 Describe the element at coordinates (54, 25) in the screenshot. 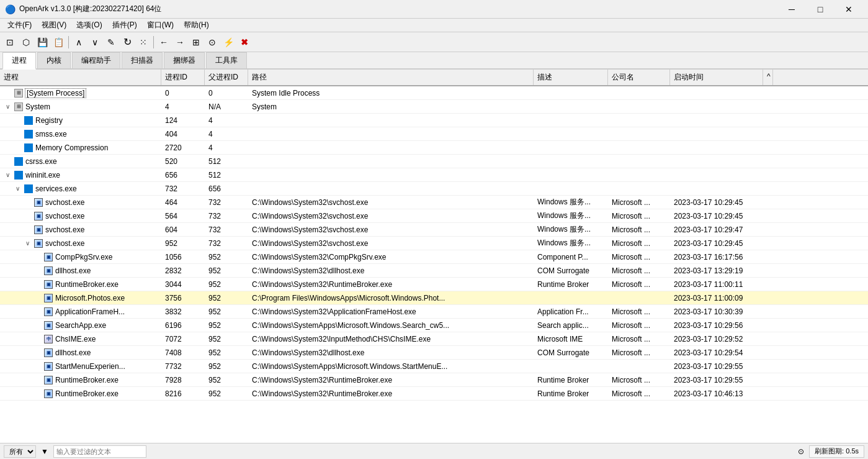

I see `menu-item-视图(V): 视图(V)` at that location.